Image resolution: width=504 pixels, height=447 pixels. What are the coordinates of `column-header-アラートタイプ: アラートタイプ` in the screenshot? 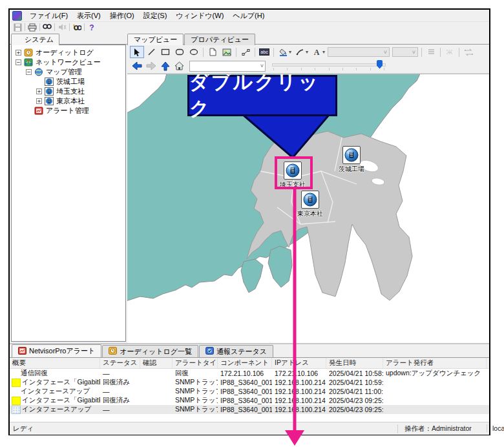 It's located at (195, 363).